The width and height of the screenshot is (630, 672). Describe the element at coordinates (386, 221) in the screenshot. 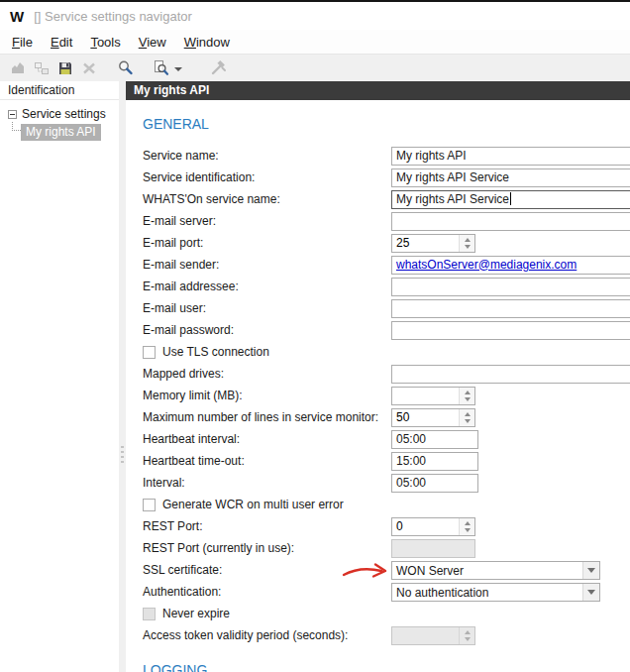

I see `form-row: E-mail server:` at that location.